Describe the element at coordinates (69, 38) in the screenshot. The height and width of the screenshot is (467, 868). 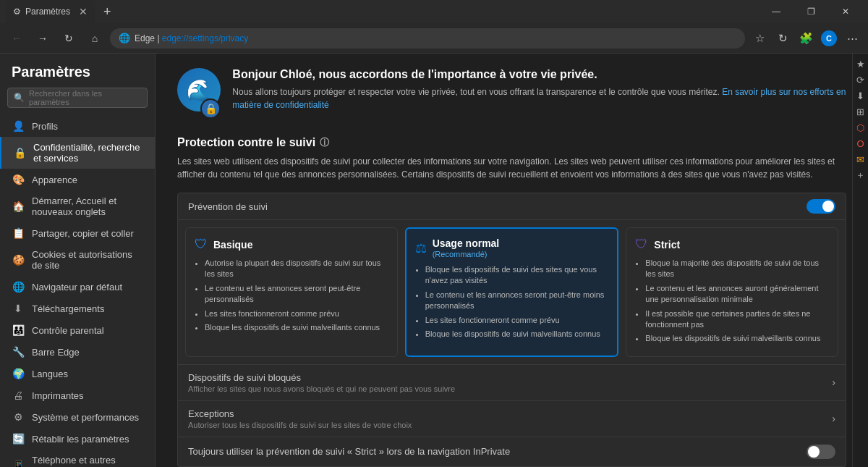
I see `refresh-button: ↻` at that location.